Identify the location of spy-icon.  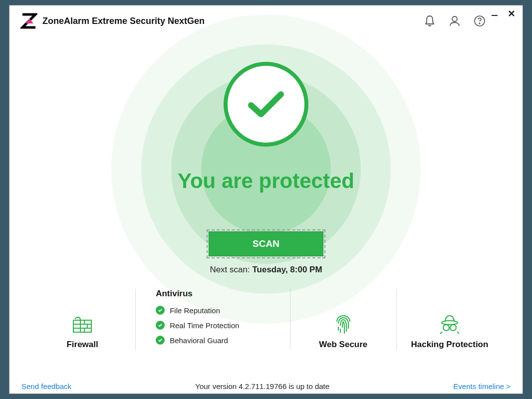
(450, 325).